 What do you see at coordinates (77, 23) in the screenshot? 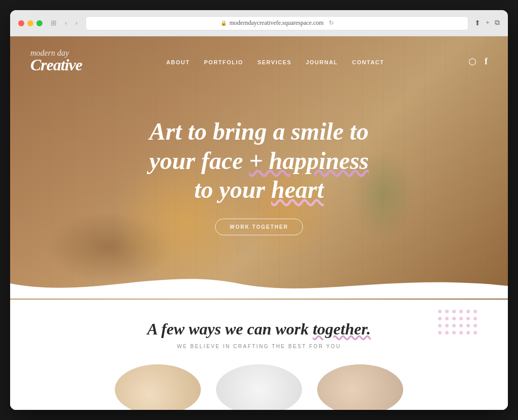
I see `forward-icon: ›` at bounding box center [77, 23].